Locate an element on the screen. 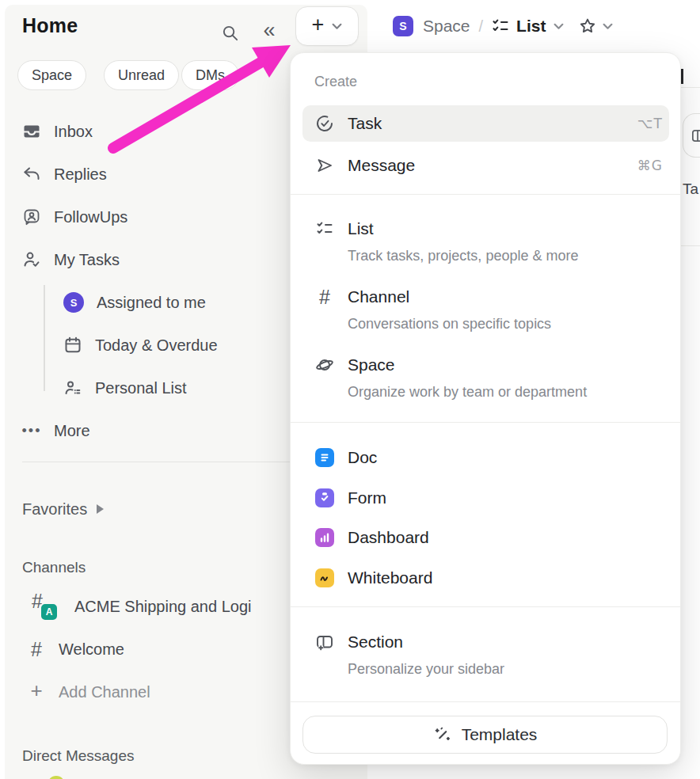 This screenshot has height=779, width=700. content-divider is located at coordinates (690, 245).